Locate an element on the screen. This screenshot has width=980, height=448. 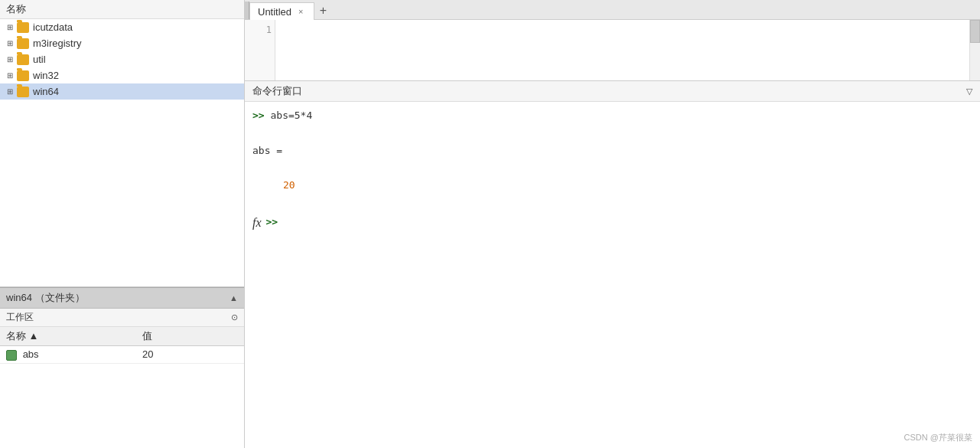
tree-item-win64: ⊞ win64 is located at coordinates (122, 92).